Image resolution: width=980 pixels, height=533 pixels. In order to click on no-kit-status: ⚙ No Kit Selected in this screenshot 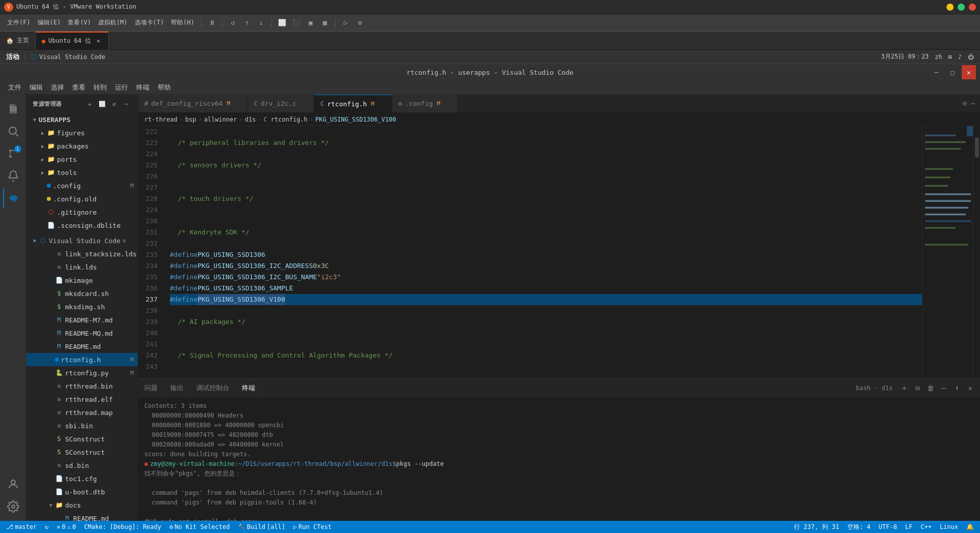, I will do `click(199, 527)`.